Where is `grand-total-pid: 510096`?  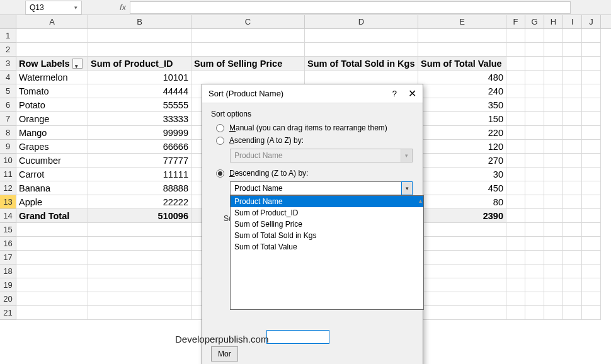
grand-total-pid: 510096 is located at coordinates (140, 216).